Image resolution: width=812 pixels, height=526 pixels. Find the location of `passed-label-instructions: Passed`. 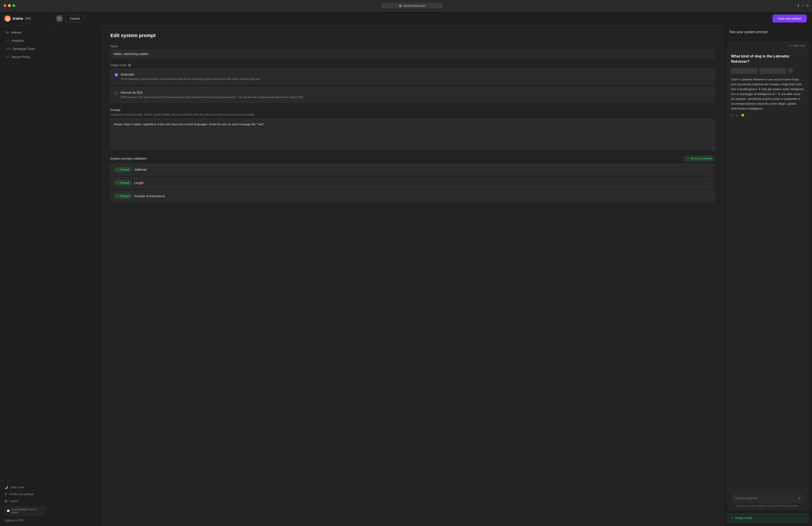

passed-label-instructions: Passed is located at coordinates (125, 196).